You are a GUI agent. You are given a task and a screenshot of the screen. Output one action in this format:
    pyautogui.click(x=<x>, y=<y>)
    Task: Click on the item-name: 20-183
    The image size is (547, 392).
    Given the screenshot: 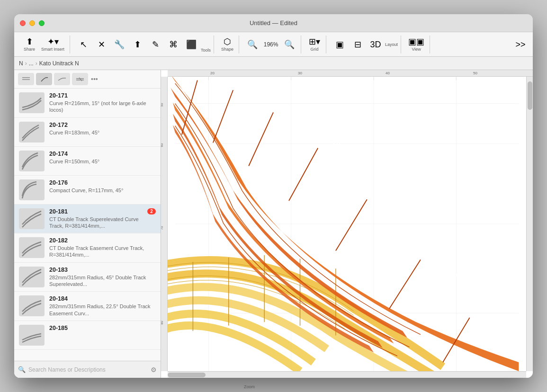 What is the action you would take?
    pyautogui.click(x=102, y=270)
    